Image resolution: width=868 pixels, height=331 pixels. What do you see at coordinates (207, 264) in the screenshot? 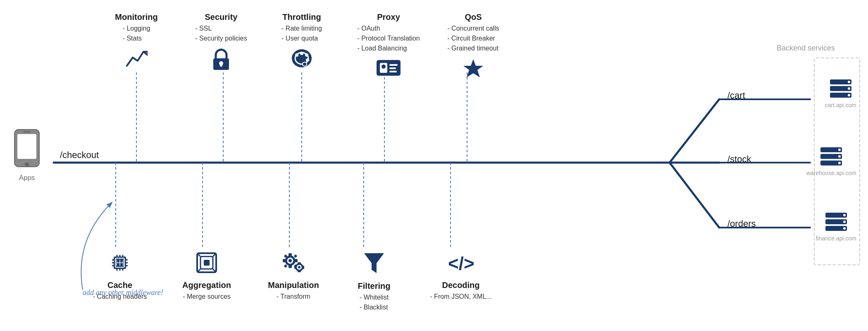
I see `aggregation-icon` at bounding box center [207, 264].